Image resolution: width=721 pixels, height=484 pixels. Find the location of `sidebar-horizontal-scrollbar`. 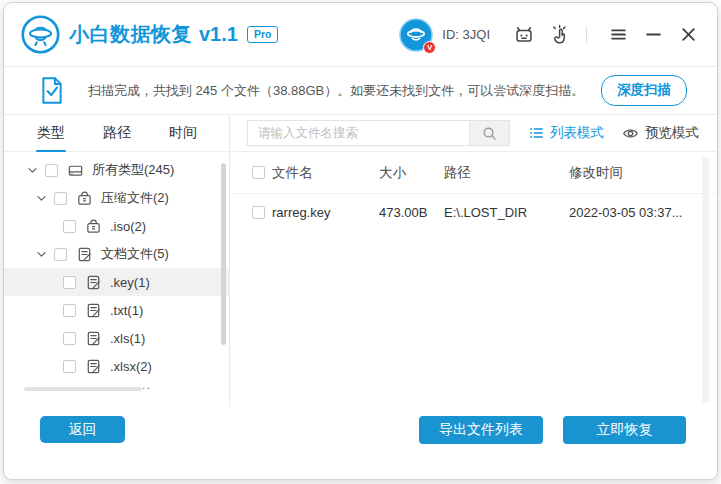

sidebar-horizontal-scrollbar is located at coordinates (83, 389).